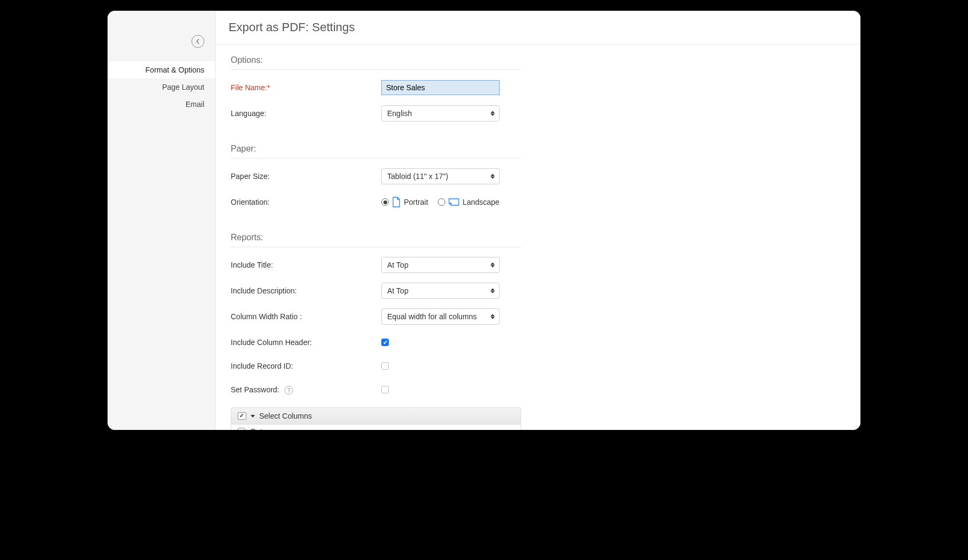 This screenshot has height=560, width=968. I want to click on chevron-left-icon, so click(198, 41).